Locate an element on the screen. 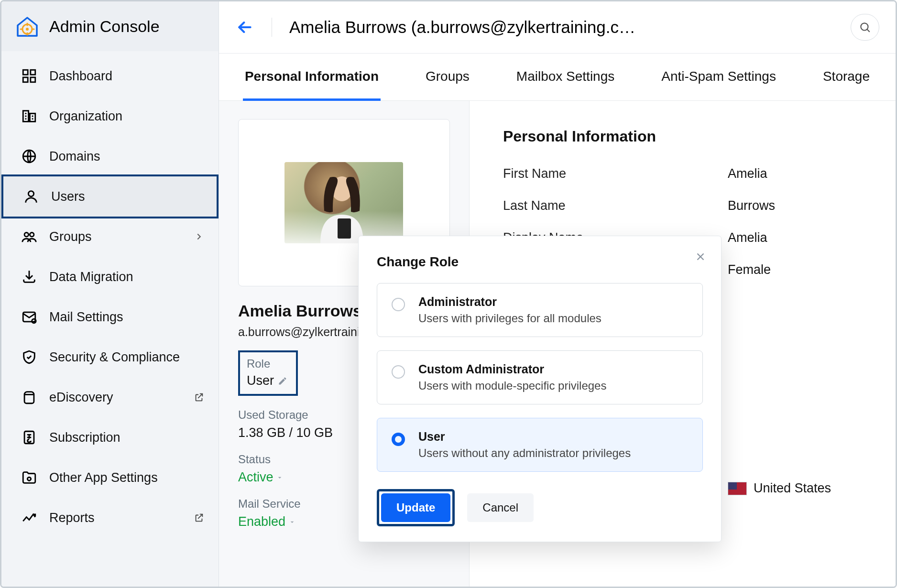 This screenshot has width=897, height=588. kv-value: 1.38 GB / 10 GB is located at coordinates (285, 433).